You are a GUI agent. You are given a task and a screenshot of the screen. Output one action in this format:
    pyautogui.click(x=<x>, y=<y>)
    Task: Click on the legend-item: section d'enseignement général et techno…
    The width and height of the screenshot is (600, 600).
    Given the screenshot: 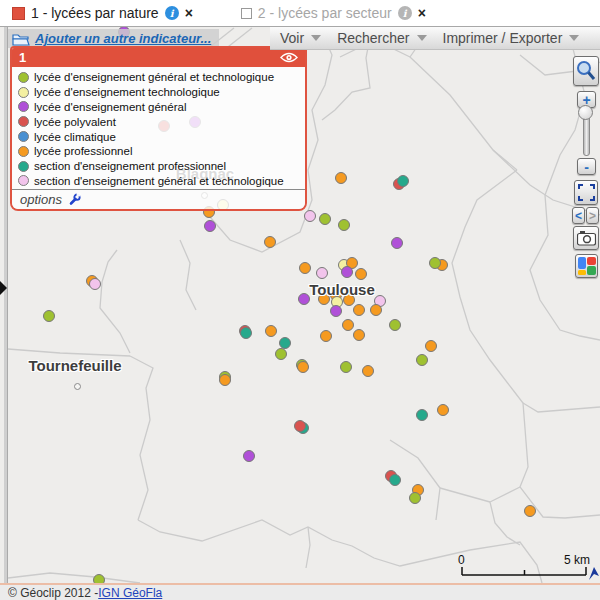 What is the action you would take?
    pyautogui.click(x=162, y=182)
    